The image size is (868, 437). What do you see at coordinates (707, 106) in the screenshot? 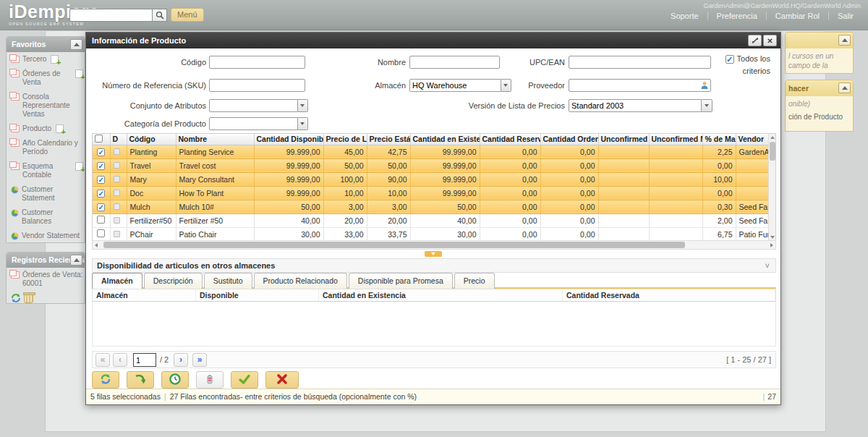
I see `version-dropdown-button` at bounding box center [707, 106].